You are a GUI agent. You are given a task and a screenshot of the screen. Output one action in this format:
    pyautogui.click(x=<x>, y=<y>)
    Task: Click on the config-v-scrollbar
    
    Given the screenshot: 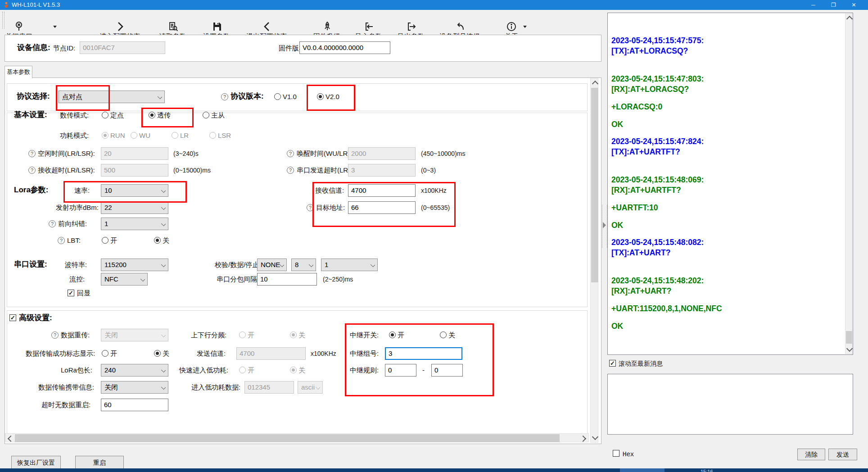 What is the action you would take?
    pyautogui.click(x=594, y=260)
    